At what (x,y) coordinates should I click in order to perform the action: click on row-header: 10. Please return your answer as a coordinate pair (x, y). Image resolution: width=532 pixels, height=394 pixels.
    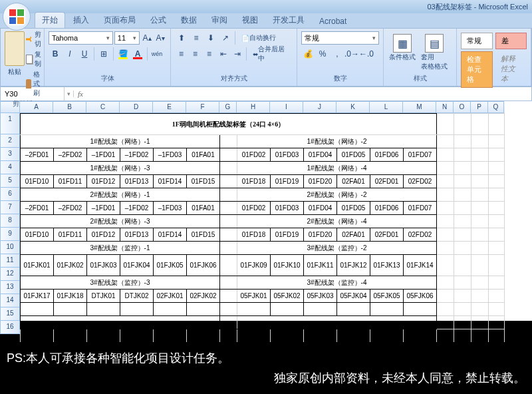
    Looking at the image, I should click on (10, 248).